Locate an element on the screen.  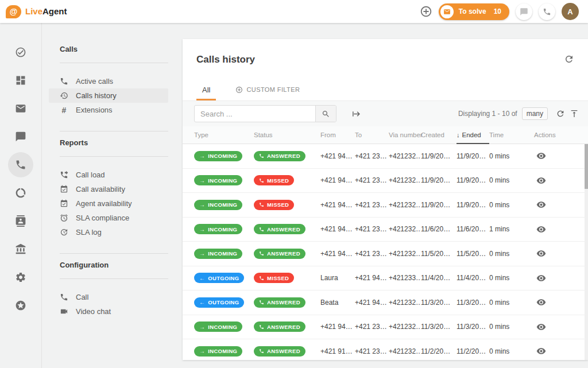
to-solve-button: To solve 10 is located at coordinates (474, 11).